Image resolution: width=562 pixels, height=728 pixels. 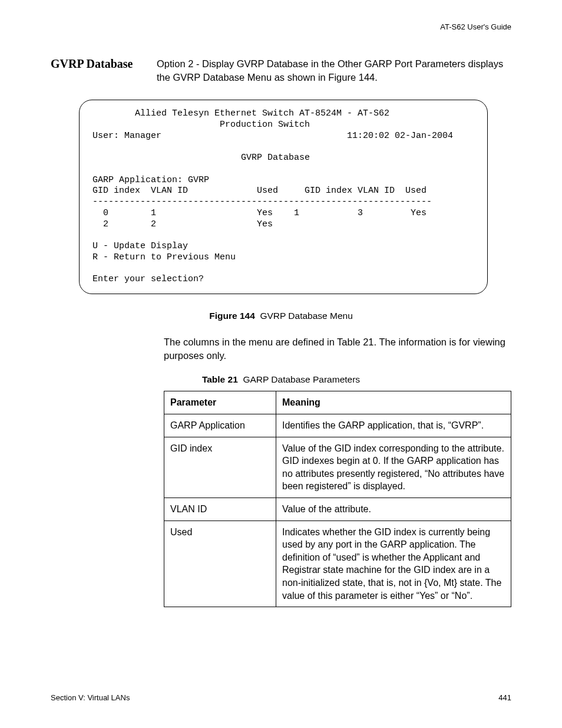 I want to click on cell-parameter: GARP Application, so click(x=220, y=426).